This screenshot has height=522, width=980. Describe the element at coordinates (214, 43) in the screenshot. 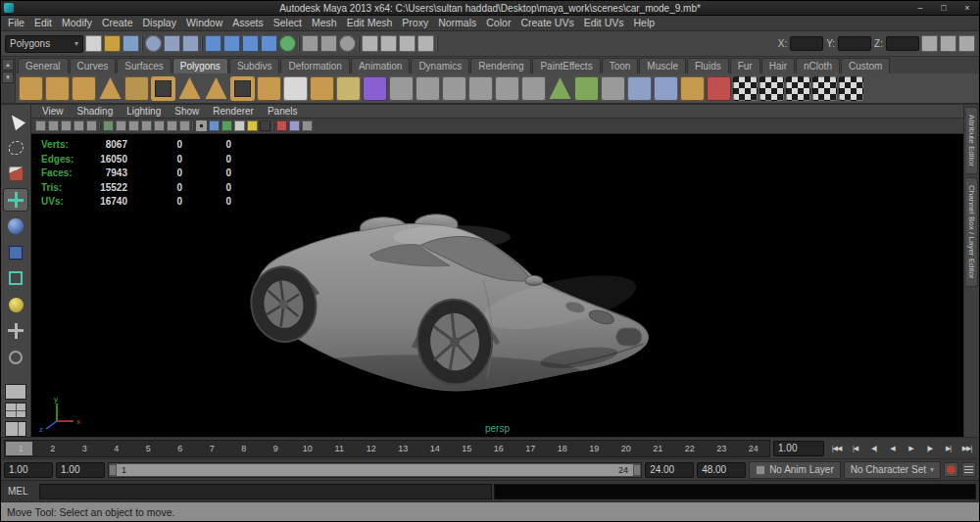

I see `snap-to-grid-icon` at that location.